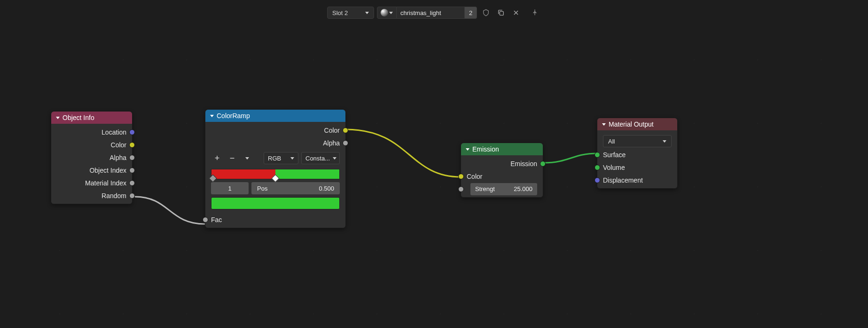 This screenshot has height=328, width=868. Describe the element at coordinates (486, 13) in the screenshot. I see `shield-icon` at that location.